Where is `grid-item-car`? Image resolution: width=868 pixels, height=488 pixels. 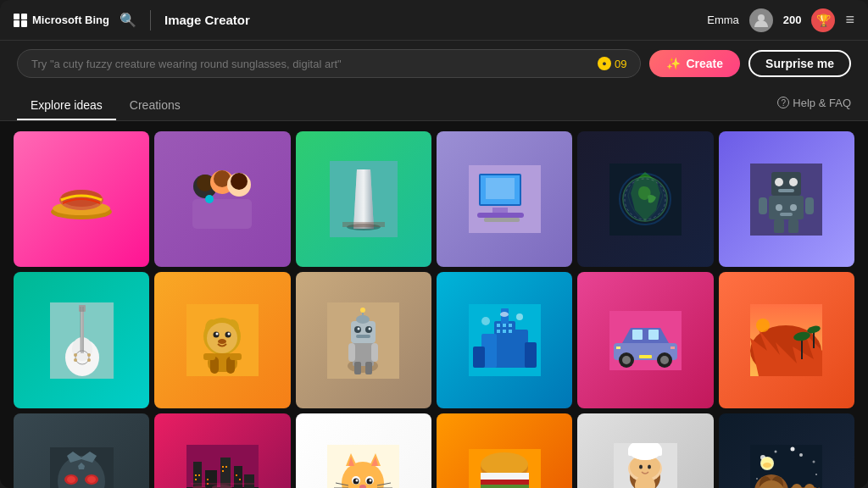
grid-item-car is located at coordinates (645, 340).